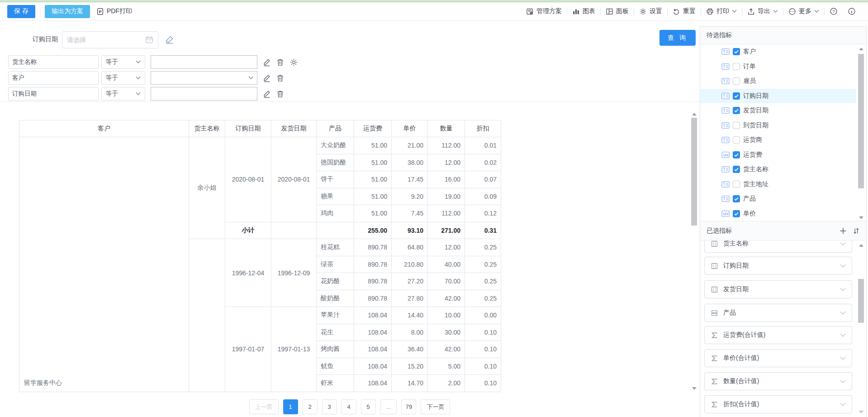  I want to click on output-as-scheme-button: 输出为方案, so click(67, 12).